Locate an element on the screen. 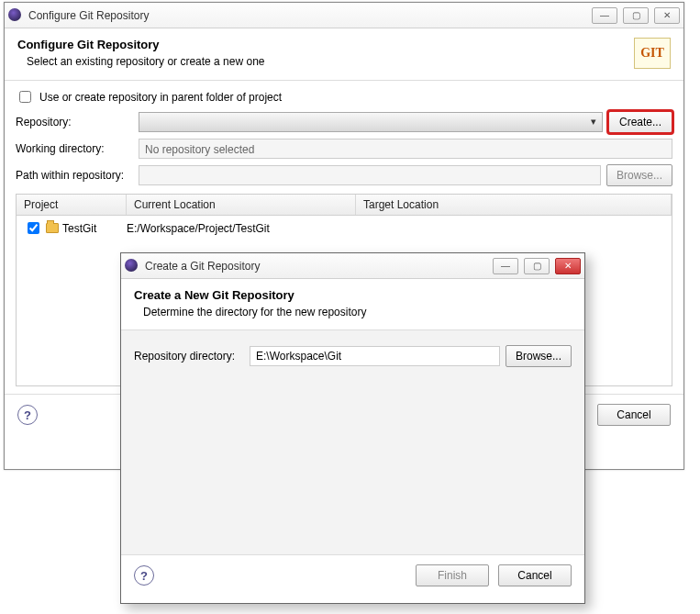 The width and height of the screenshot is (700, 614). modal-header: Create a New Git Repository Determine th… is located at coordinates (352, 305).